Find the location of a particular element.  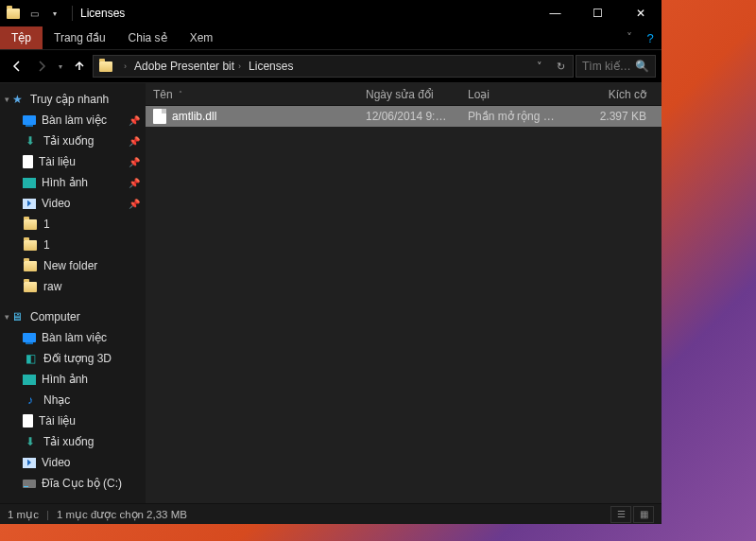

file-date: 12/06/2014 9:09 SA is located at coordinates (409, 116).